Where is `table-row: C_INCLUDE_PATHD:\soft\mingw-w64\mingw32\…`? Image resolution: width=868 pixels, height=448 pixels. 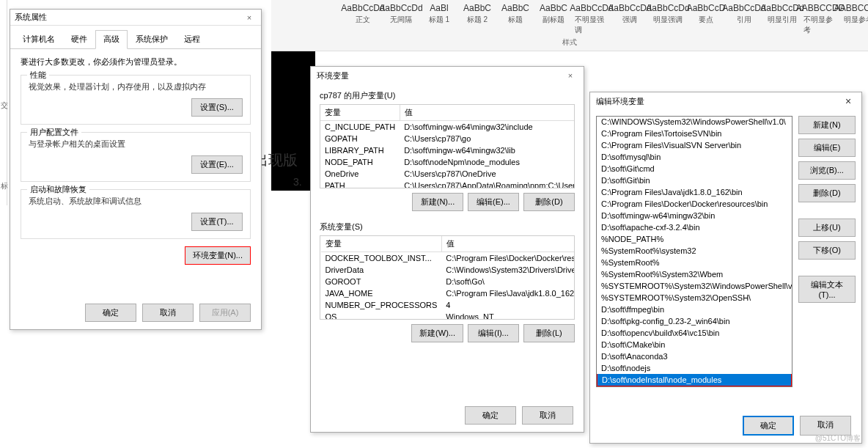
table-row: C_INCLUDE_PATHD:\soft\mingw-w64\mingw32\… is located at coordinates (447, 128).